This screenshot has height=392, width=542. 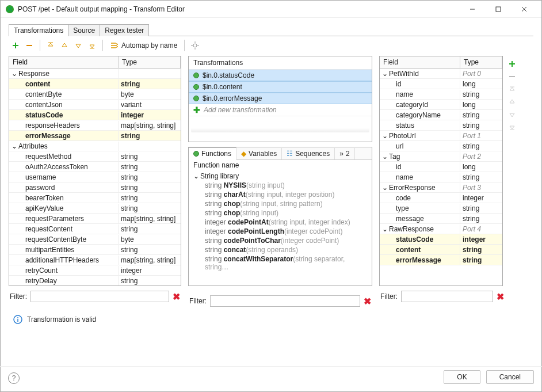 What do you see at coordinates (441, 181) in the screenshot?
I see `output-fields-panel: Field Type ⌄PetWithIdPort 0idlongnamestr…` at bounding box center [441, 181].